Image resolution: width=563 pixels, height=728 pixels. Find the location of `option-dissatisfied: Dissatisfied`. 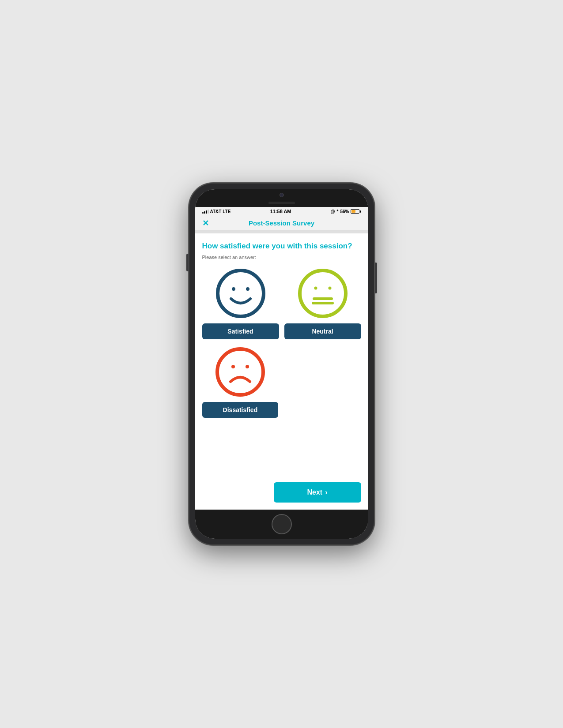

option-dissatisfied: Dissatisfied is located at coordinates (240, 382).